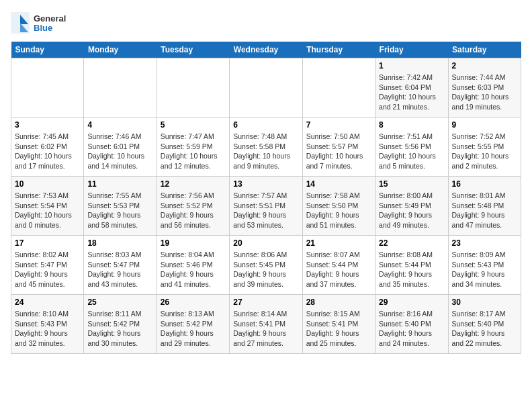  What do you see at coordinates (47, 152) in the screenshot?
I see `day-detail: Sunrise: 7:45 AM Sunset: 6:02 PM Dayligh…` at bounding box center [47, 152].